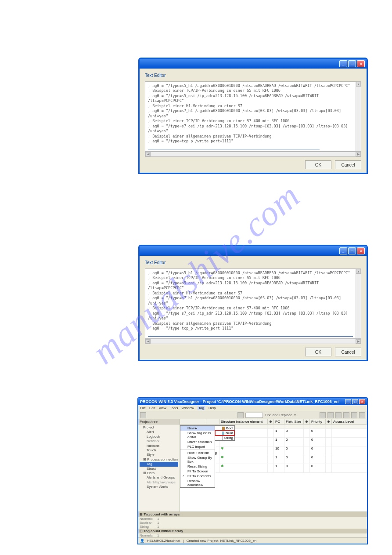  Describe the element at coordinates (143, 408) in the screenshot. I see `menu-file: File` at that location.